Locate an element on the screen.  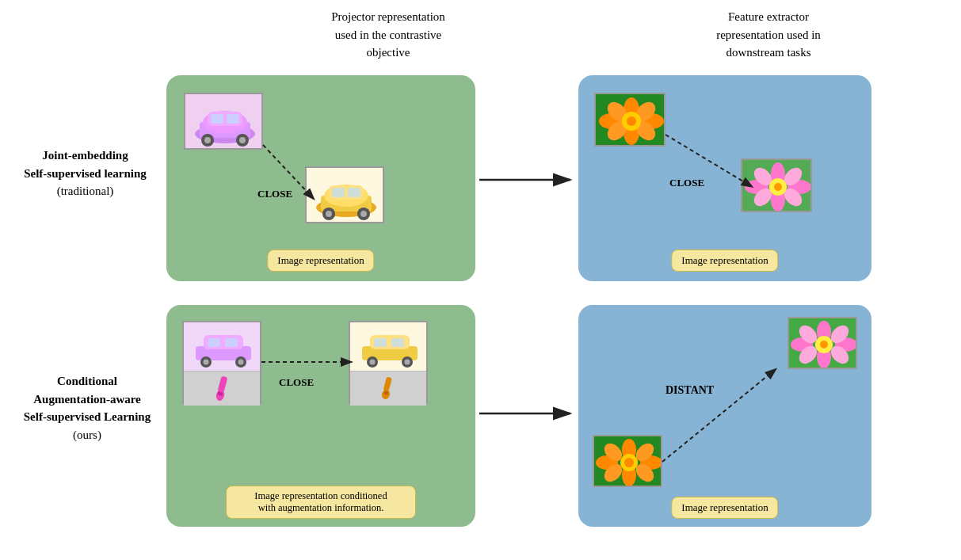
label-image-rep-cond: Image representation conditionedwith aug… is located at coordinates (321, 502).